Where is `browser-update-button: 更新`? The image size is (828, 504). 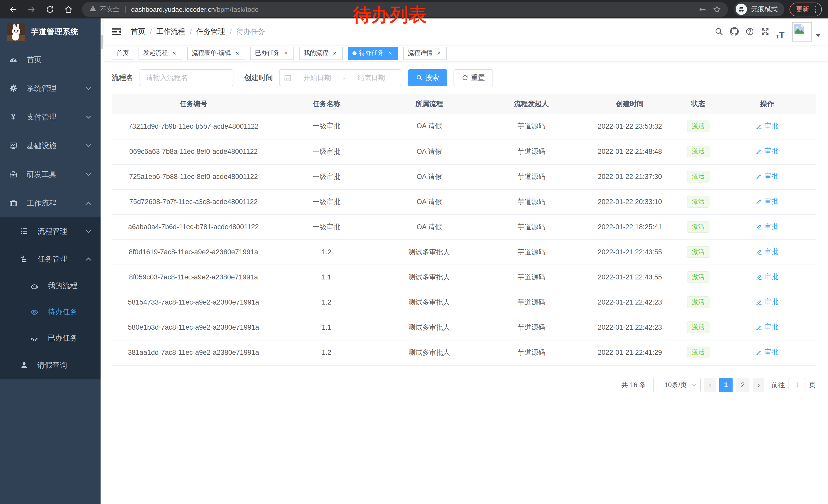
browser-update-button: 更新 is located at coordinates (806, 9).